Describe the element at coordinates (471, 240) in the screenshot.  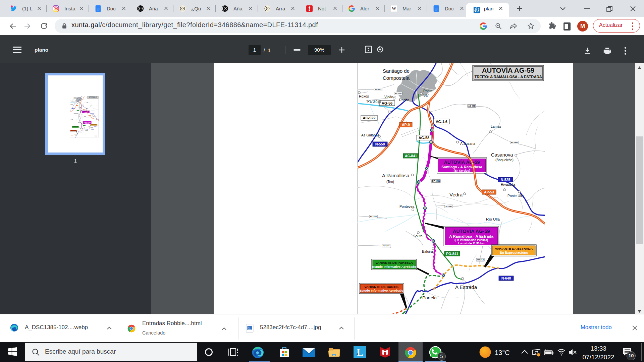
I see `svg-text: (En Información Pública)` at that location.